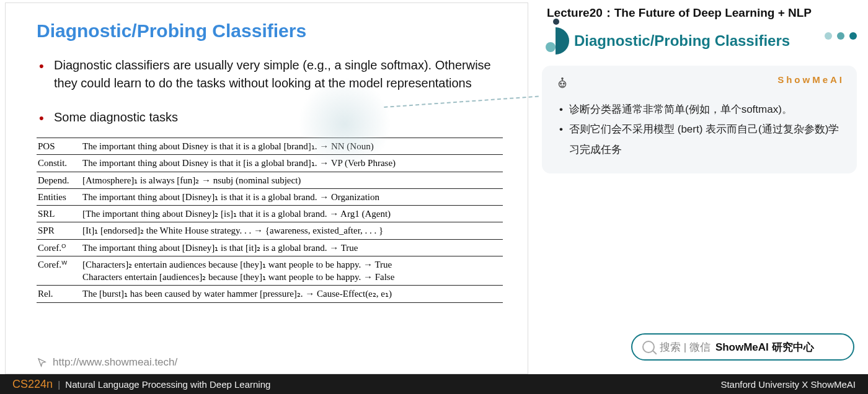  I want to click on task-text: [It]₁ [endorsed]₂ the White House strate…, so click(292, 230).